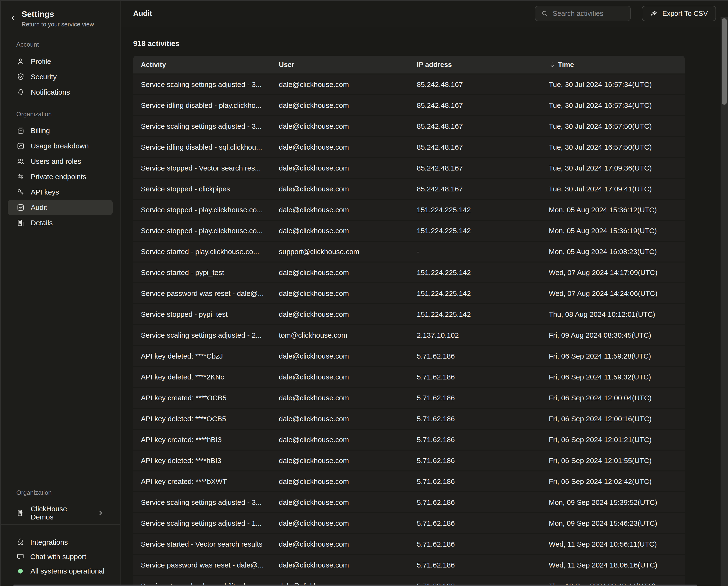 Image resolution: width=728 pixels, height=586 pixels. Describe the element at coordinates (409, 189) in the screenshot. I see `table-row: Service stopped - clickpipes dale@clickh…` at that location.